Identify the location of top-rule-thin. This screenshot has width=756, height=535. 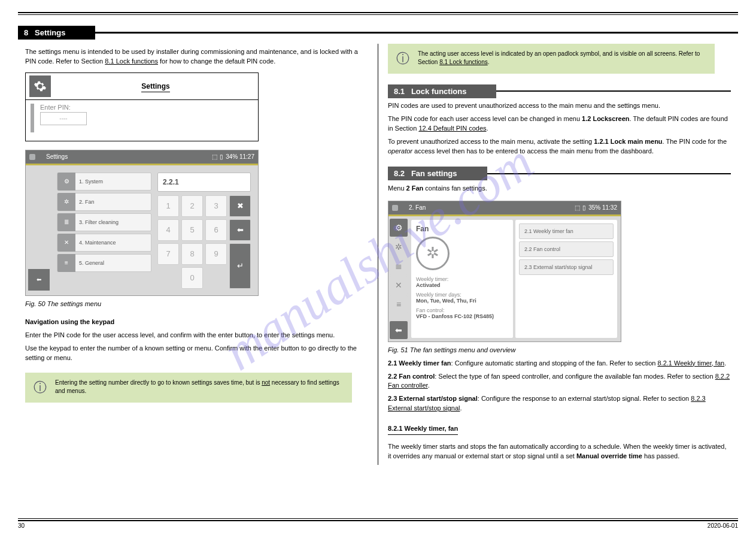
(378, 14).